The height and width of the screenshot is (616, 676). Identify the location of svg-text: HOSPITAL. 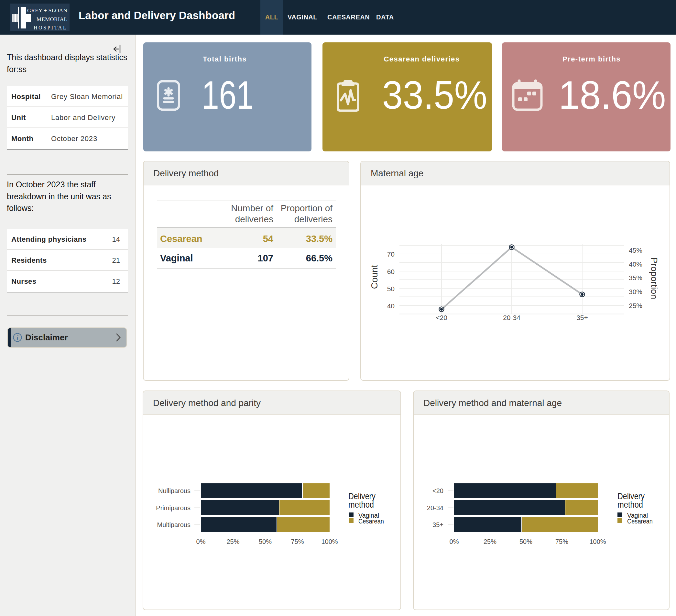
(50, 27).